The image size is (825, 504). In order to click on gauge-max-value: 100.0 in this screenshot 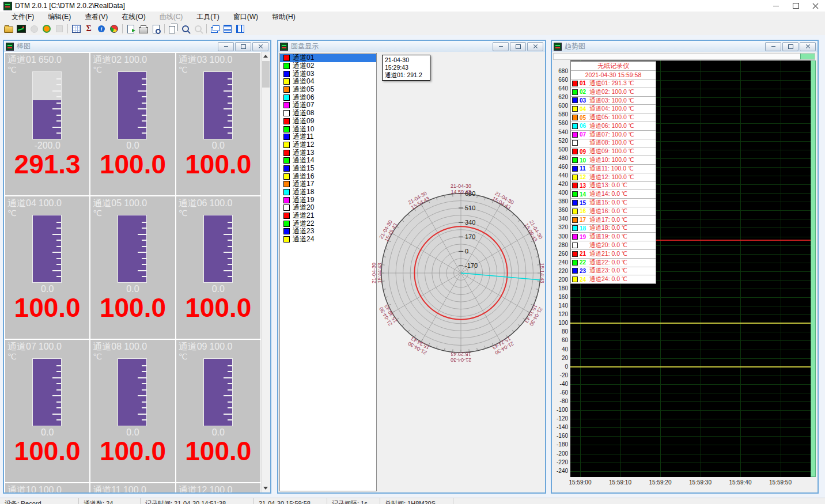, I will do `click(221, 203)`.